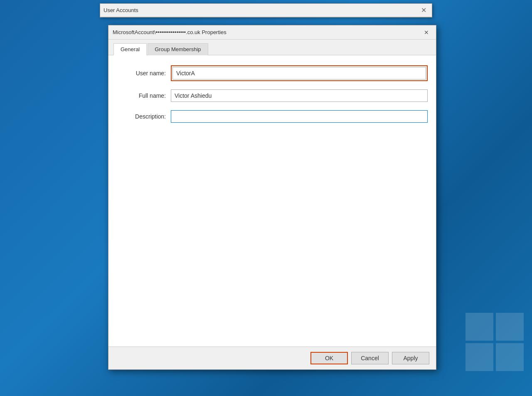 This screenshot has height=396, width=532. What do you see at coordinates (299, 96) in the screenshot?
I see `fullname-input` at bounding box center [299, 96].